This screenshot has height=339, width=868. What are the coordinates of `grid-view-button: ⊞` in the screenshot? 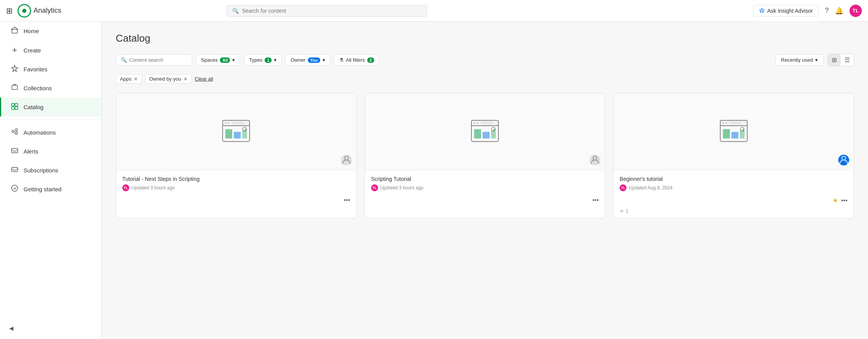 It's located at (834, 60).